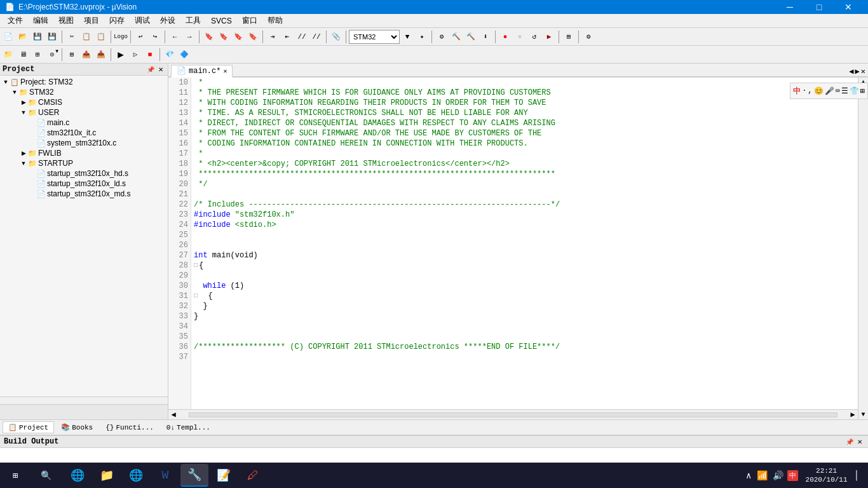 The image size is (868, 488). I want to click on tray-sound: 🔊, so click(778, 475).